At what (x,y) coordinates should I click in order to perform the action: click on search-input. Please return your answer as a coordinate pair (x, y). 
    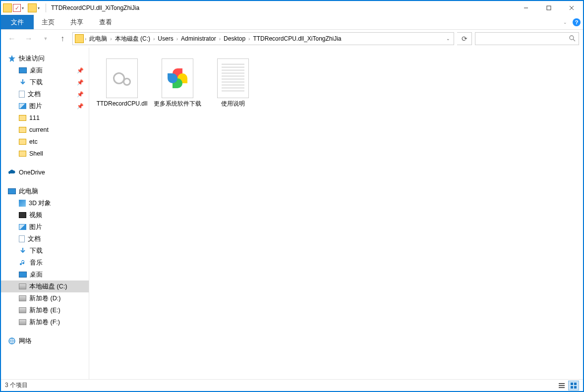
    Looking at the image, I should click on (527, 39).